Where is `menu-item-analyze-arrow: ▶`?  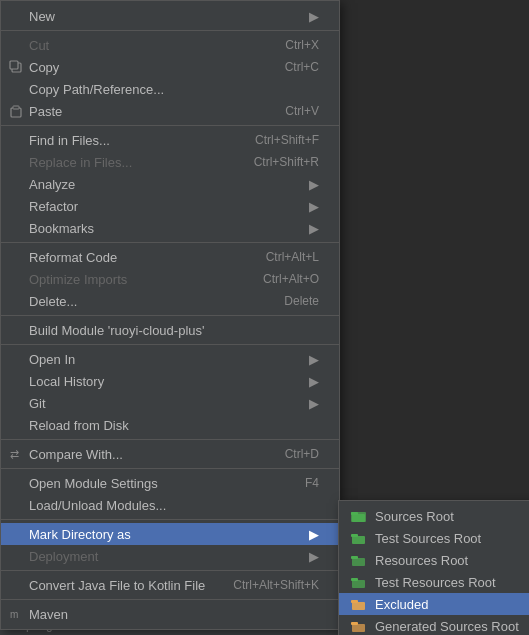 menu-item-analyze-arrow: ▶ is located at coordinates (314, 184).